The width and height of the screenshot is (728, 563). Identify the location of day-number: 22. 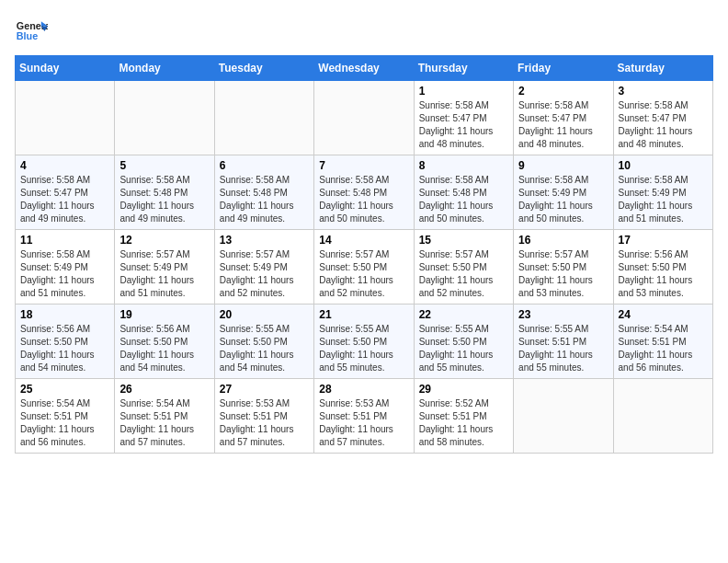
(463, 315).